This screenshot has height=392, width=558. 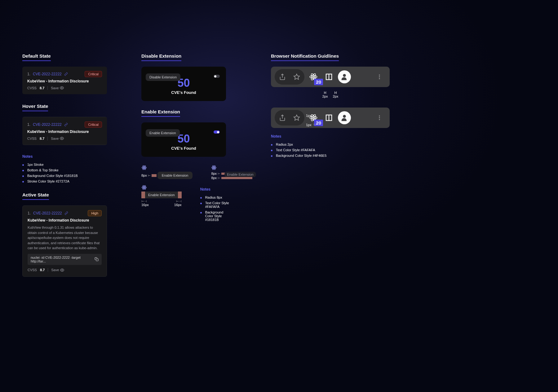 I want to click on copy-icon, so click(x=97, y=259).